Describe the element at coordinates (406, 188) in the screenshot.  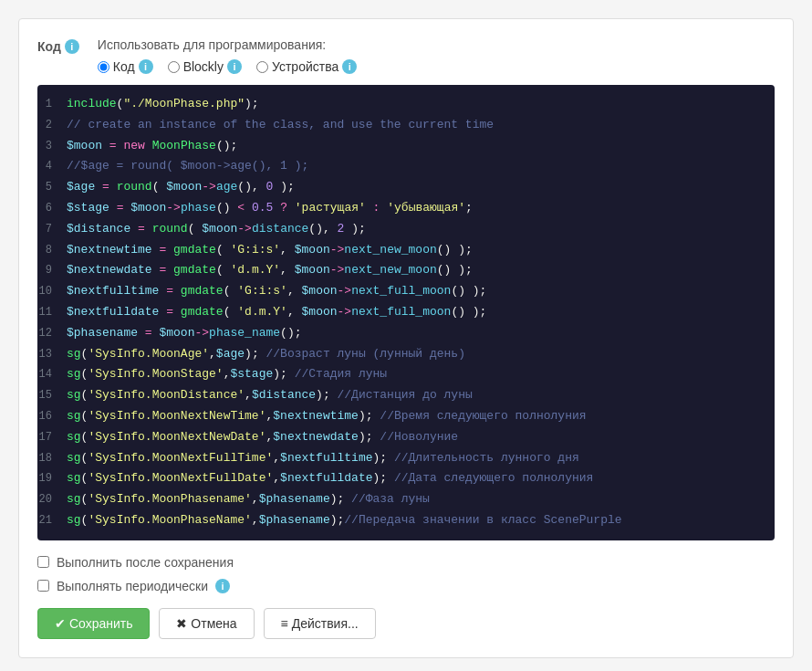
I see `code-line-5: 5 $age = round( $moon->age(), 0 );` at that location.